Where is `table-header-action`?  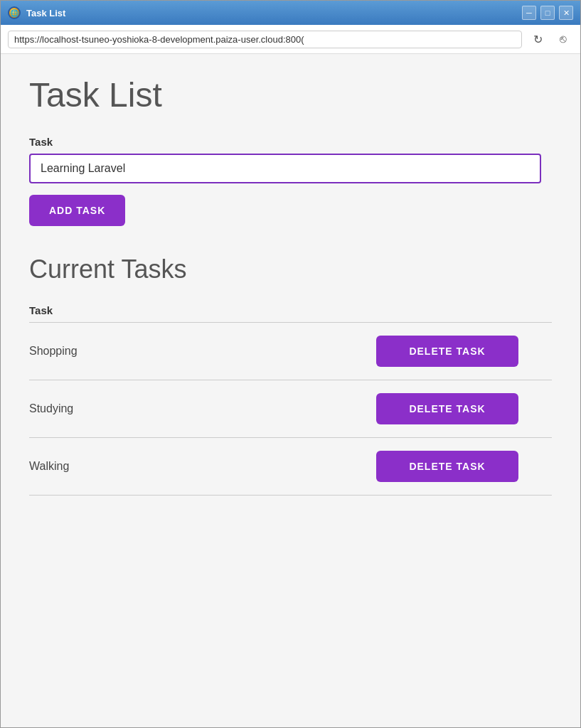 table-header-action is located at coordinates (447, 311).